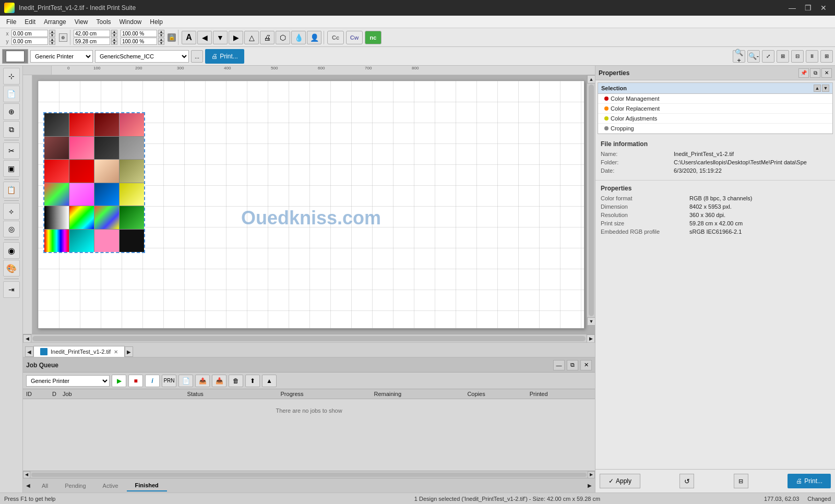 The image size is (835, 504). Describe the element at coordinates (11, 129) in the screenshot. I see `layers-button: ⧉` at that location.